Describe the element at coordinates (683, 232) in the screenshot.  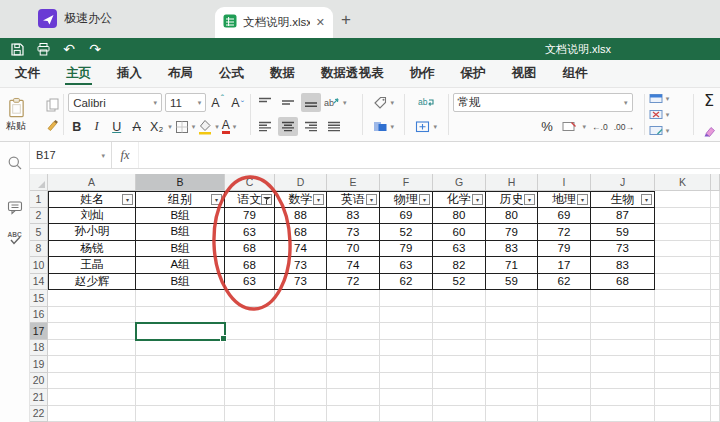
I see `cell-K5` at that location.